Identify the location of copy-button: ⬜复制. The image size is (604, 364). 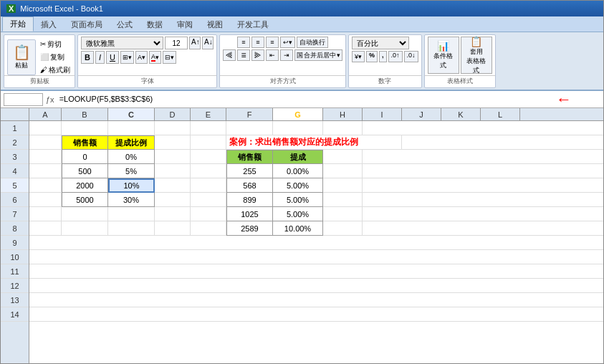
(55, 57).